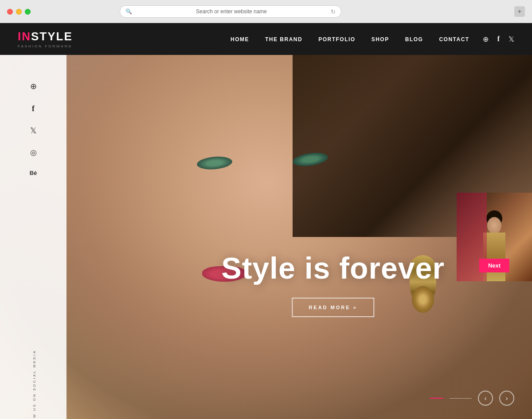 The width and height of the screenshot is (532, 419). I want to click on minimize-button, so click(19, 12).